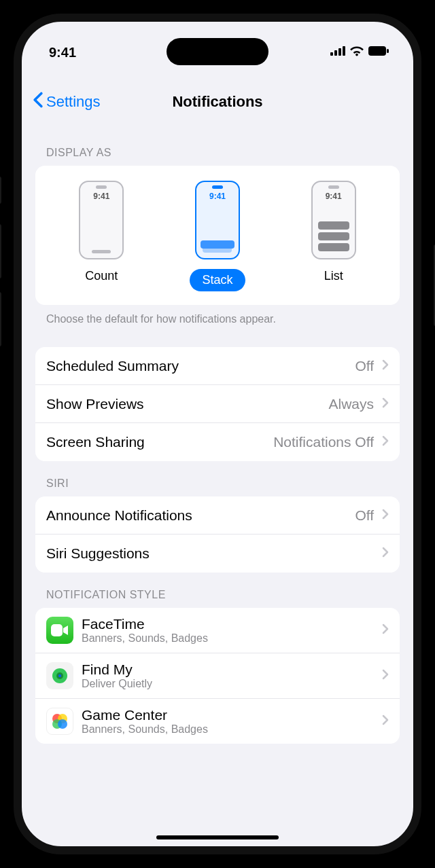 Image resolution: width=435 pixels, height=868 pixels. Describe the element at coordinates (1, 251) in the screenshot. I see `volume-up-button` at that location.